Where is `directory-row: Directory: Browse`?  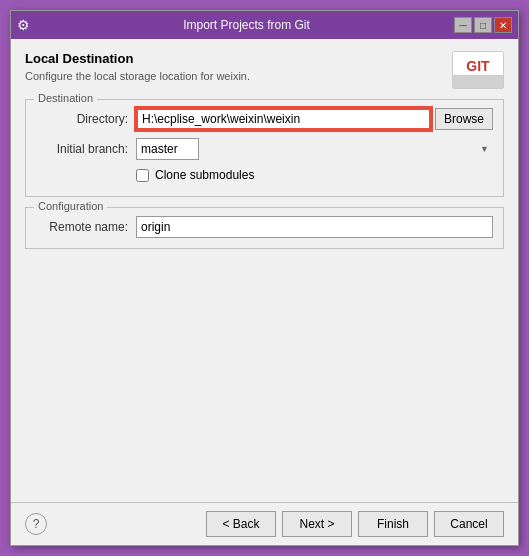 directory-row: Directory: Browse is located at coordinates (264, 119).